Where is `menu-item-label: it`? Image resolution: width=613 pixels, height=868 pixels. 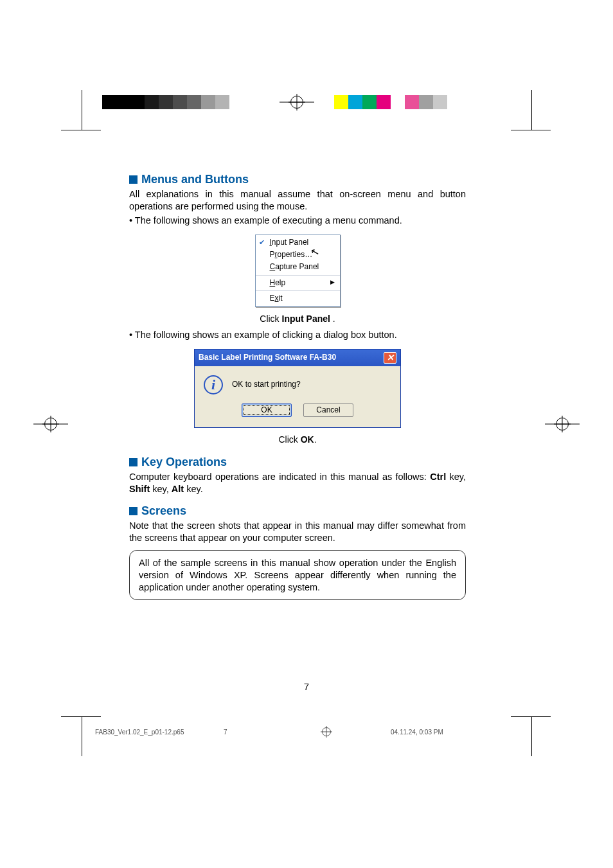
menu-item-label: it is located at coordinates (281, 298).